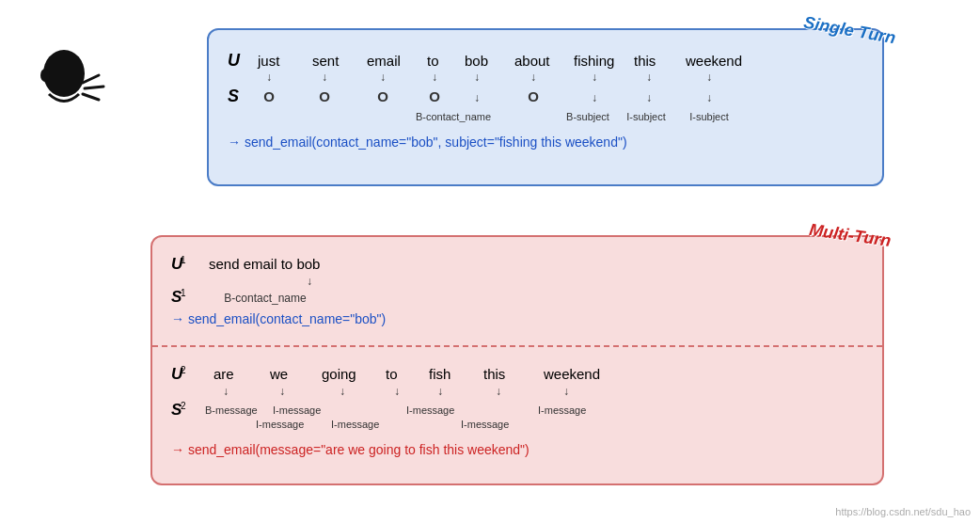 This screenshot has height=523, width=980. What do you see at coordinates (278, 319) in the screenshot?
I see `svg-text:→ send_email(contact_name="bob: → send_email(contact_name="bob")` at bounding box center [278, 319].